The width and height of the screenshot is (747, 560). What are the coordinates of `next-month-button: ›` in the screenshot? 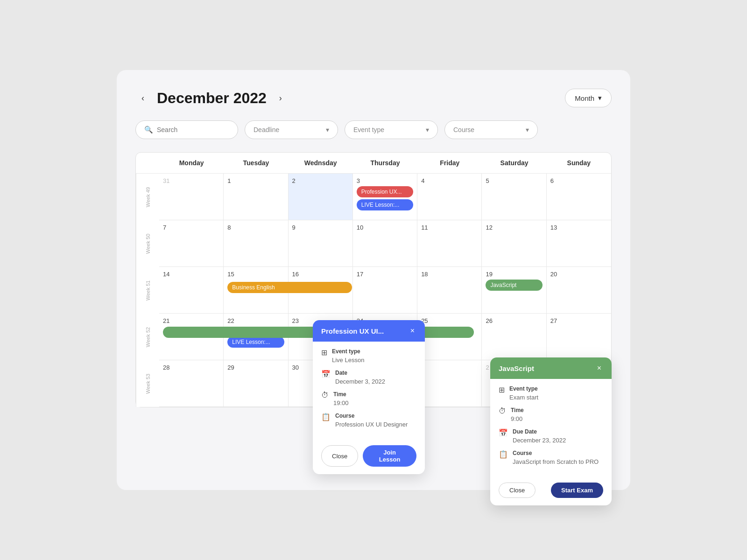 It's located at (281, 98).